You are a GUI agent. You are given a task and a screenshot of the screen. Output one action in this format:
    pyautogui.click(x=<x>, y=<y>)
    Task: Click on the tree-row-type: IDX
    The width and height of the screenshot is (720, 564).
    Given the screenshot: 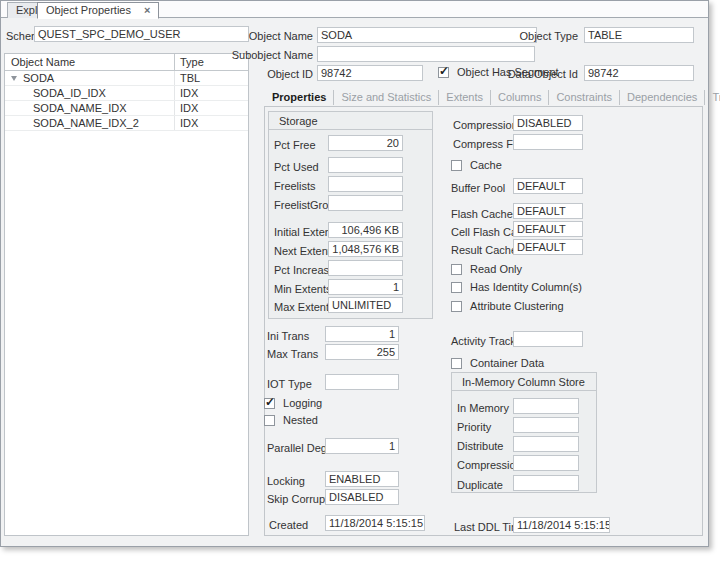 What is the action you would take?
    pyautogui.click(x=211, y=108)
    